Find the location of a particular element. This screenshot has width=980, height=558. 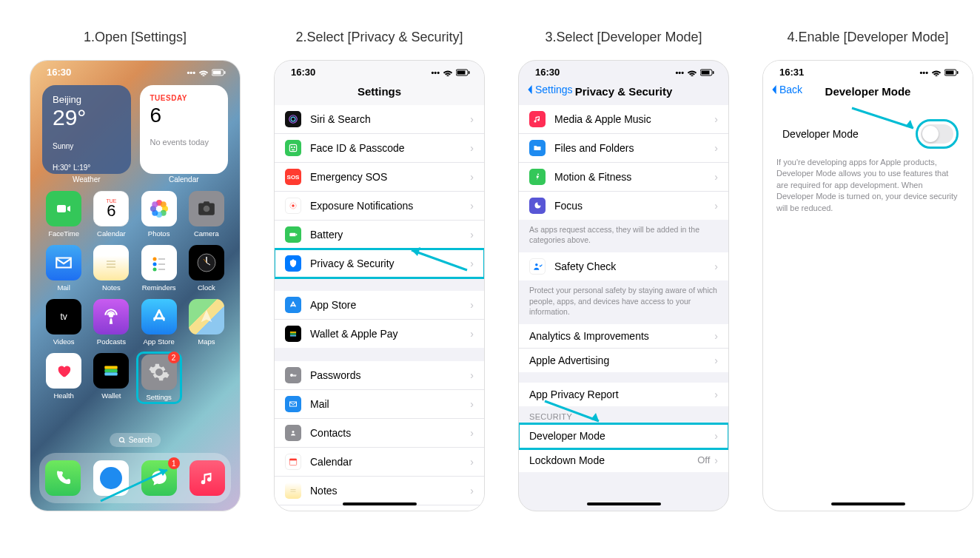

app-clock: Clock is located at coordinates (207, 268).